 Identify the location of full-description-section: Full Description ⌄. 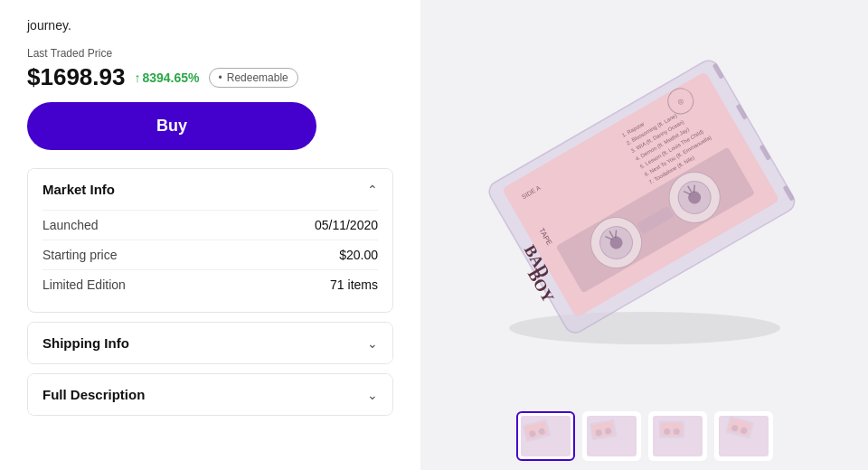
(210, 394).